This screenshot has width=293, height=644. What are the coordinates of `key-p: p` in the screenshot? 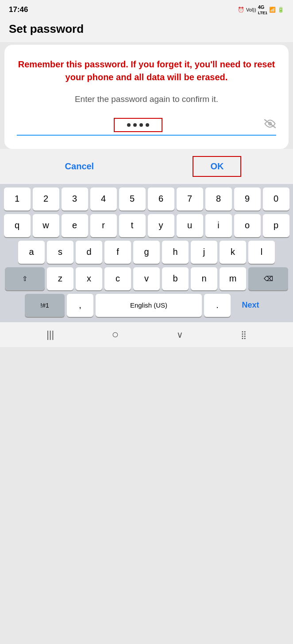 It's located at (276, 226).